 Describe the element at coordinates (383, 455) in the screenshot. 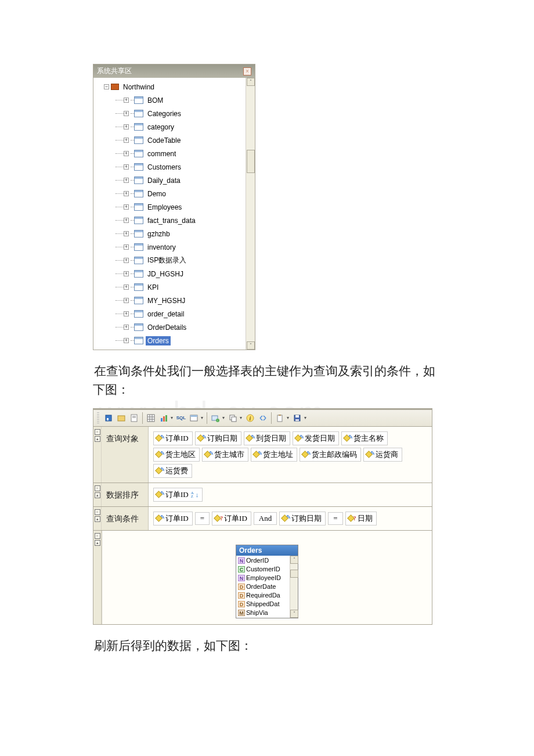

I see `query-field-chip: 运货商` at that location.